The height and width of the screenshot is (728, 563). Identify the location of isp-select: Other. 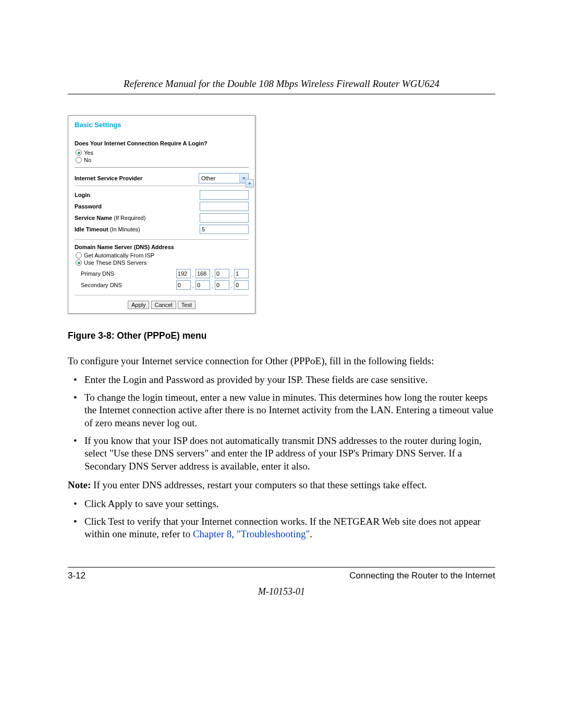
(224, 178).